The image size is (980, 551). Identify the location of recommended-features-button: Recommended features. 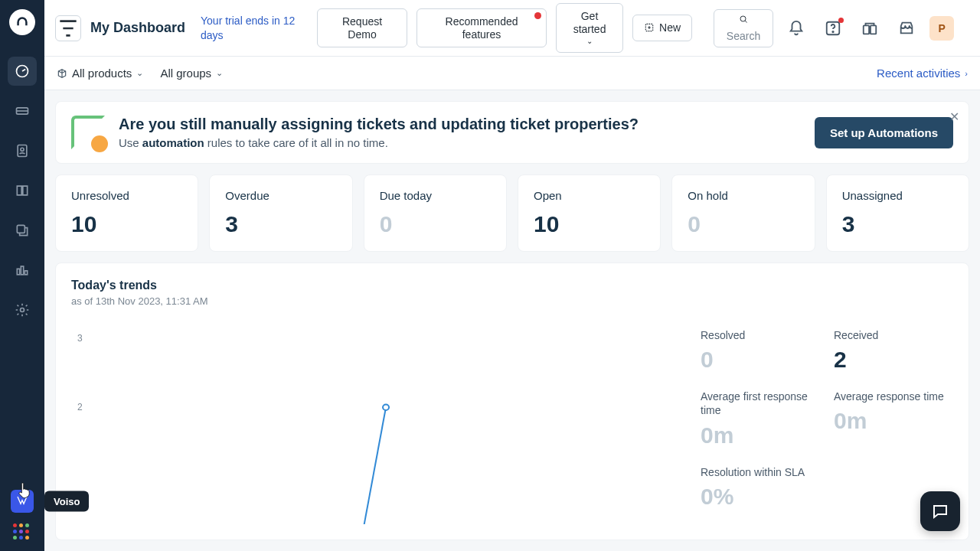
(482, 28).